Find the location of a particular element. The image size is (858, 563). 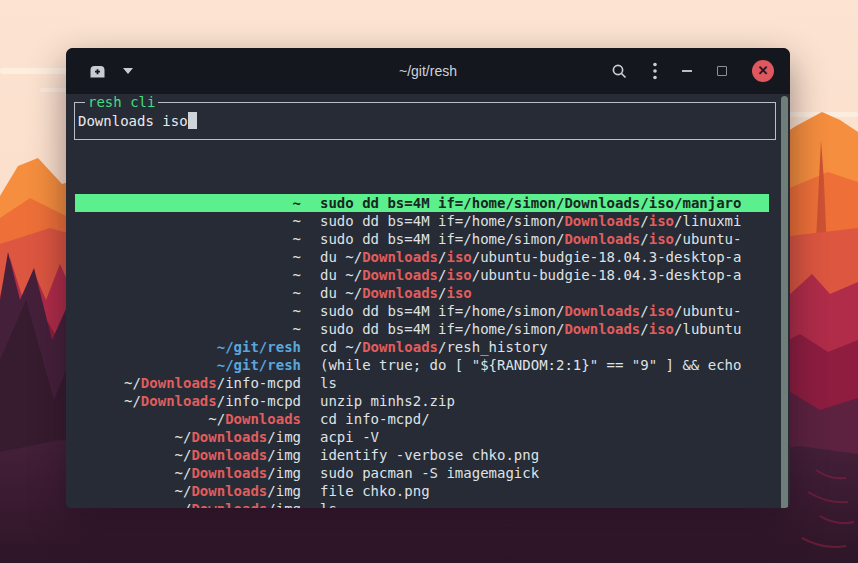

restore-icon is located at coordinates (722, 71).